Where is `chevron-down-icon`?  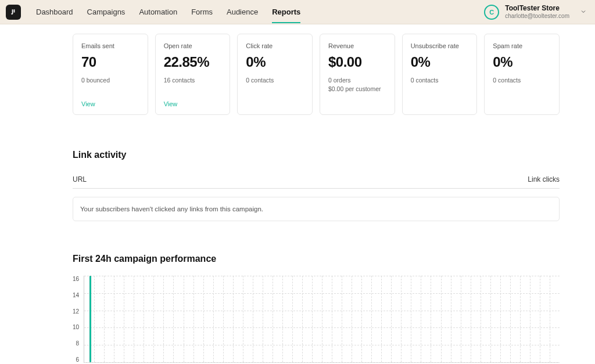 chevron-down-icon is located at coordinates (583, 12).